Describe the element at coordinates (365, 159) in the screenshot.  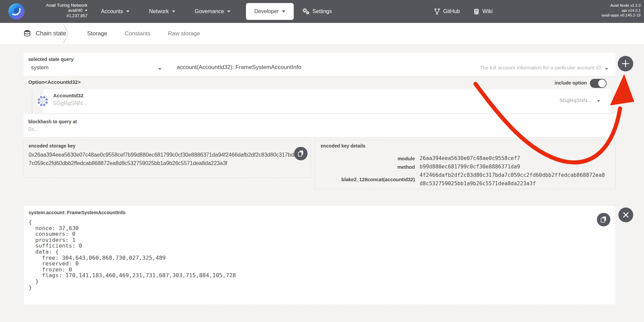
I see `detail-label: module` at that location.